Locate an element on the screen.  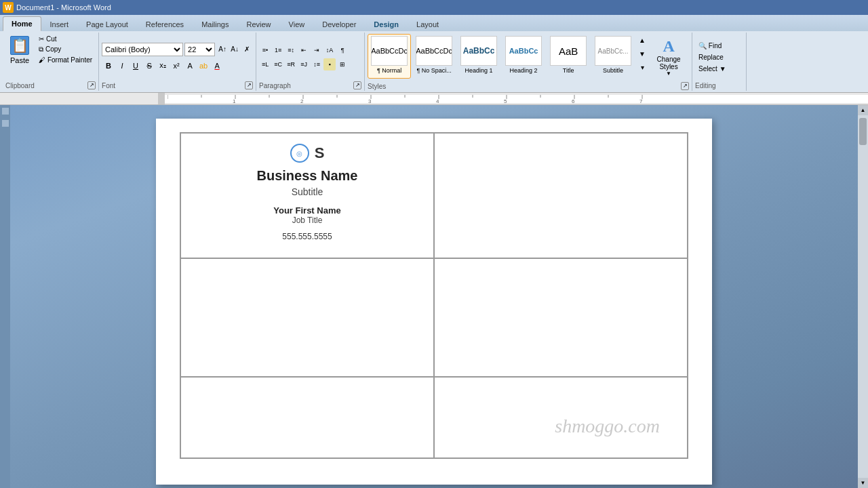
clipboard-expander: ↗ is located at coordinates (92, 85).